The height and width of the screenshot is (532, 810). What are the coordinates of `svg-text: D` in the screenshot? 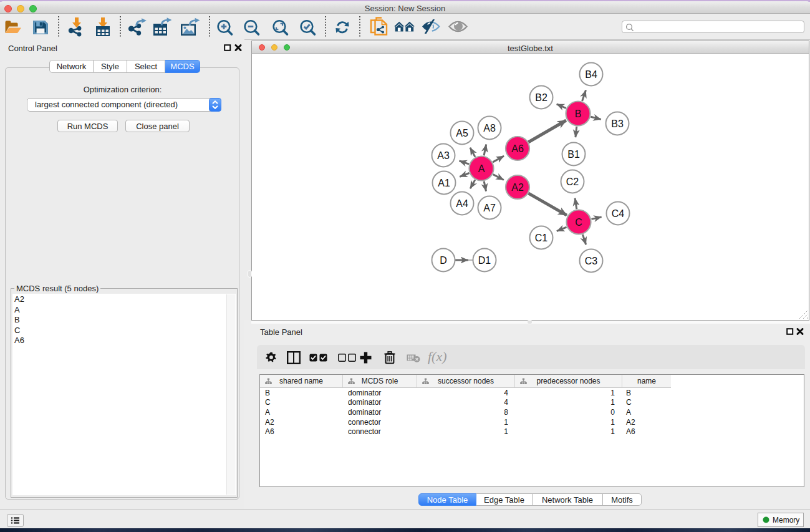 It's located at (443, 261).